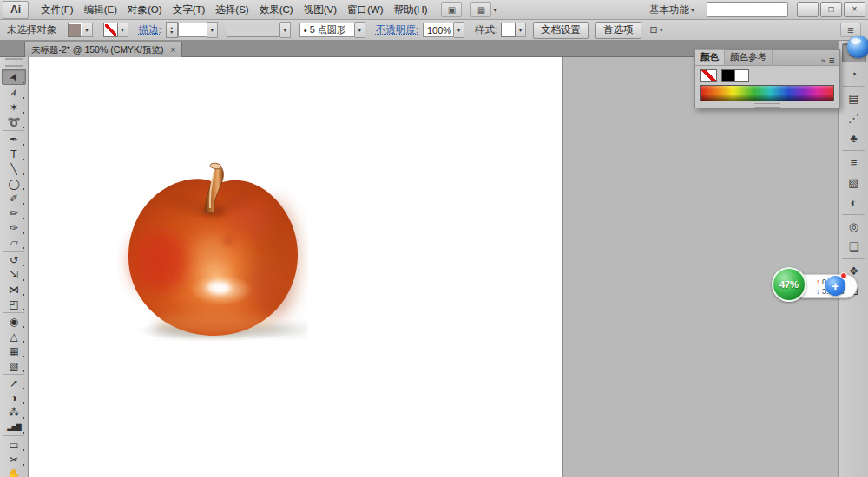 The width and height of the screenshot is (868, 477). I want to click on tool-hand: ✋, so click(14, 472).